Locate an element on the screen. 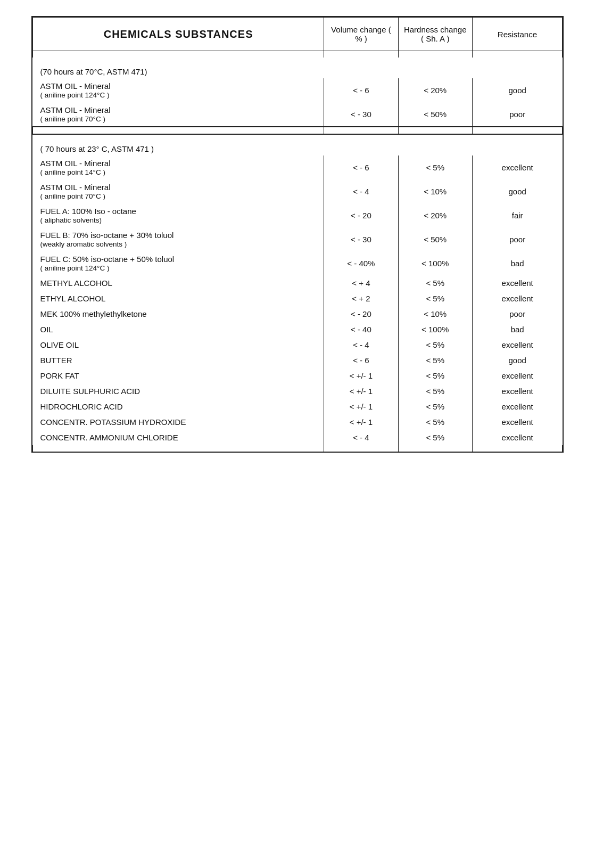 The width and height of the screenshot is (595, 868). table-row: ETHYL ALCOHOL< + 2< 5%excellent is located at coordinates (298, 298).